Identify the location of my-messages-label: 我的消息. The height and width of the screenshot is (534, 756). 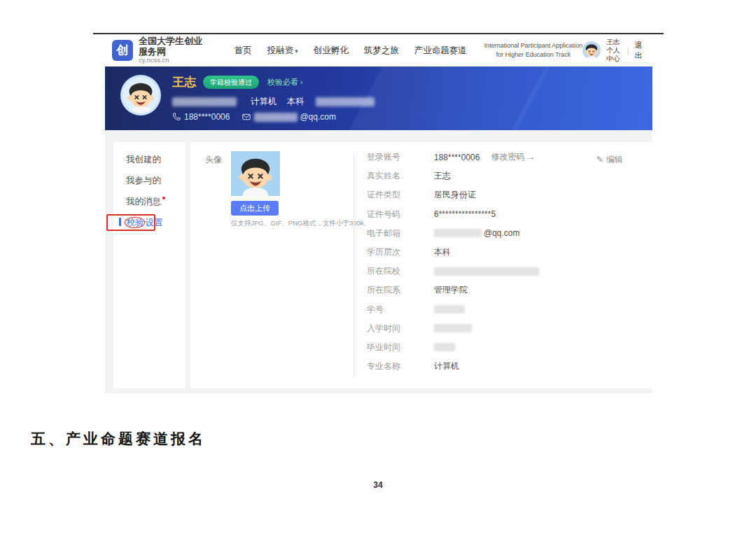
(144, 202).